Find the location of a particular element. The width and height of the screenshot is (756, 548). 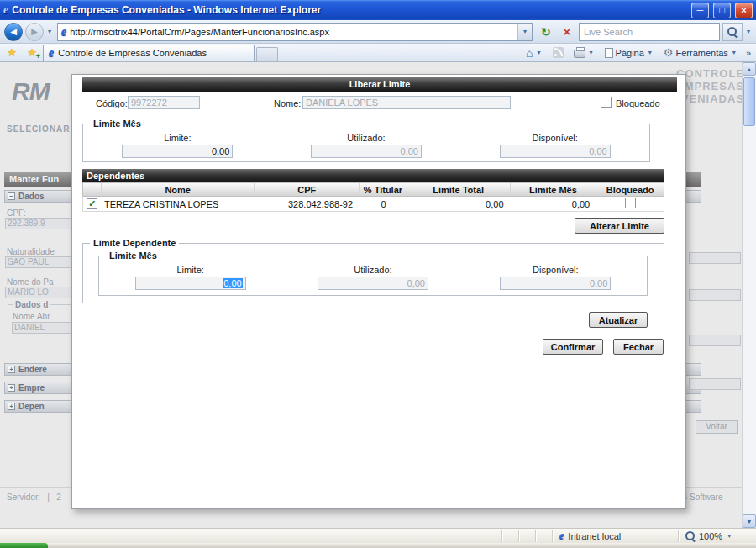

limite-field: 0,00 is located at coordinates (177, 151).